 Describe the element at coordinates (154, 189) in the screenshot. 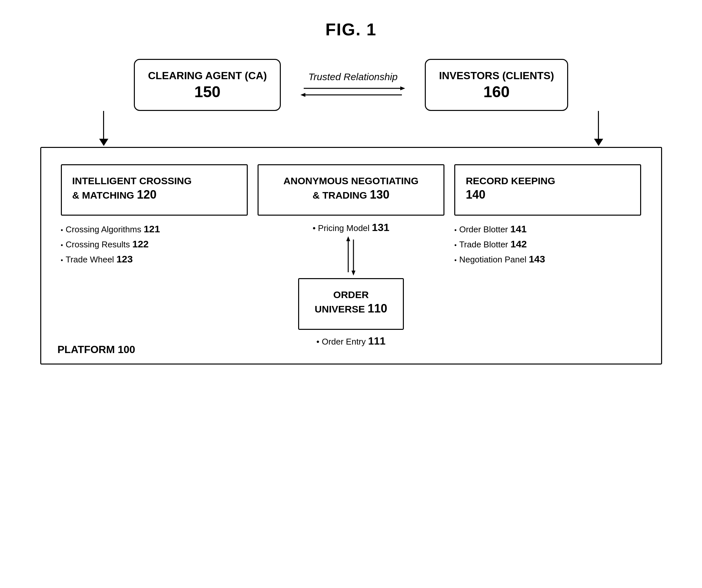

I see `intelligent-crossing-title: INTELLIGENT CROSSING & MATCHING 120` at that location.